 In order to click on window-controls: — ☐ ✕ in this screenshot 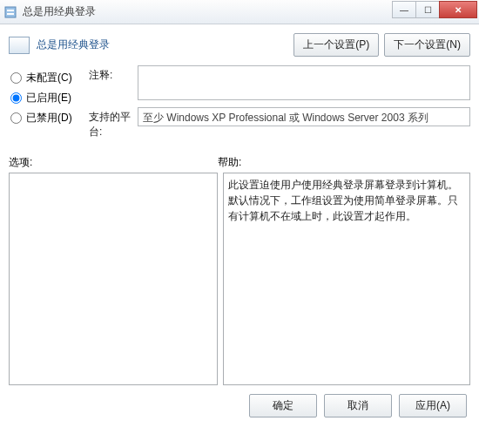, I will do `click(435, 10)`.